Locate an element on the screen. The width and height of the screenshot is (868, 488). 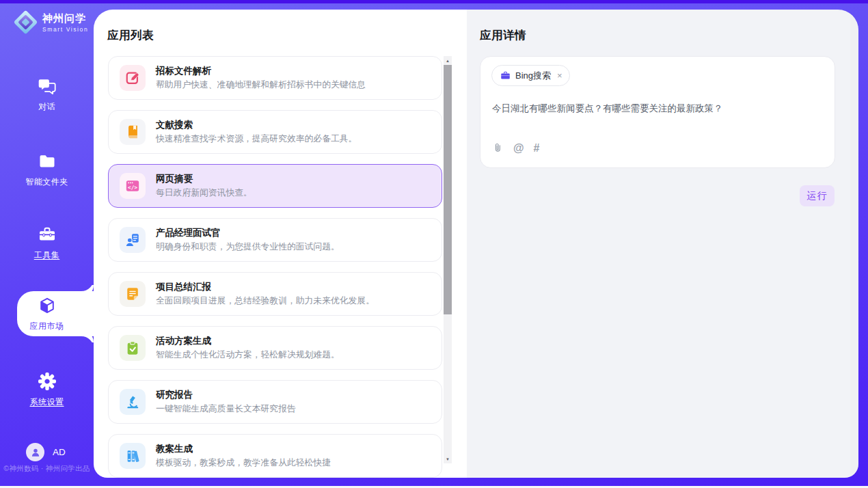
sidebar-item-gear: 系统设置 is located at coordinates (46, 390).